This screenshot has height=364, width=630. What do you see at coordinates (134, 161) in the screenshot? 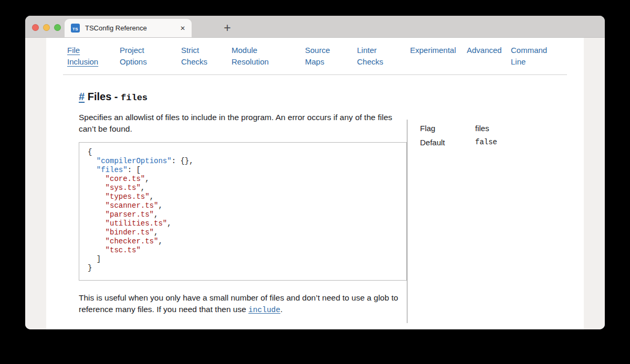
I see `code-token-key: "compilerOptions"` at bounding box center [134, 161].